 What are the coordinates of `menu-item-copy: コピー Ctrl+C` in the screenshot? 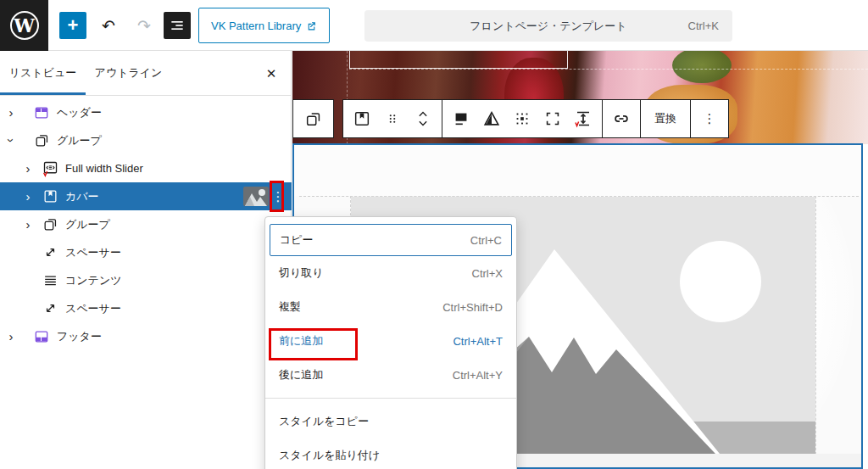 It's located at (391, 240).